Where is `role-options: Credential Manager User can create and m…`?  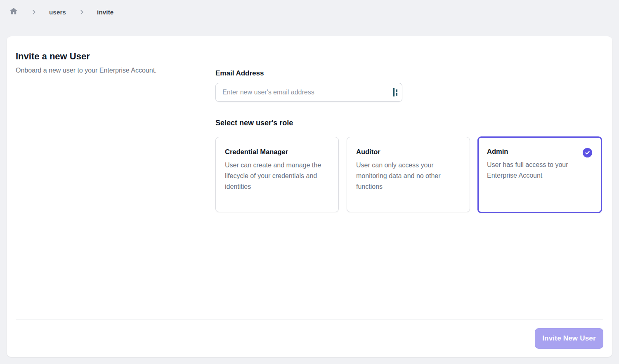 role-options: Credential Manager User can create and m… is located at coordinates (409, 175).